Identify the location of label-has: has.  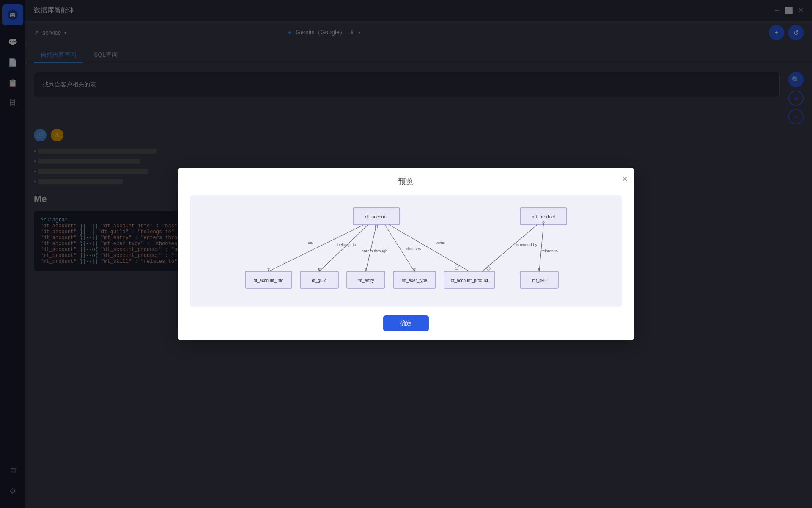
(310, 242).